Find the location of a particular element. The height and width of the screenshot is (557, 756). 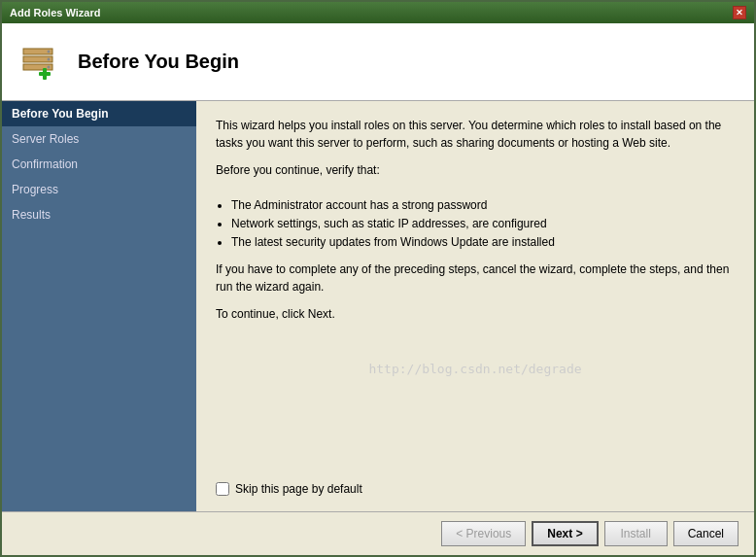

sidebar-item-server-roles: Server Roles is located at coordinates (99, 139).